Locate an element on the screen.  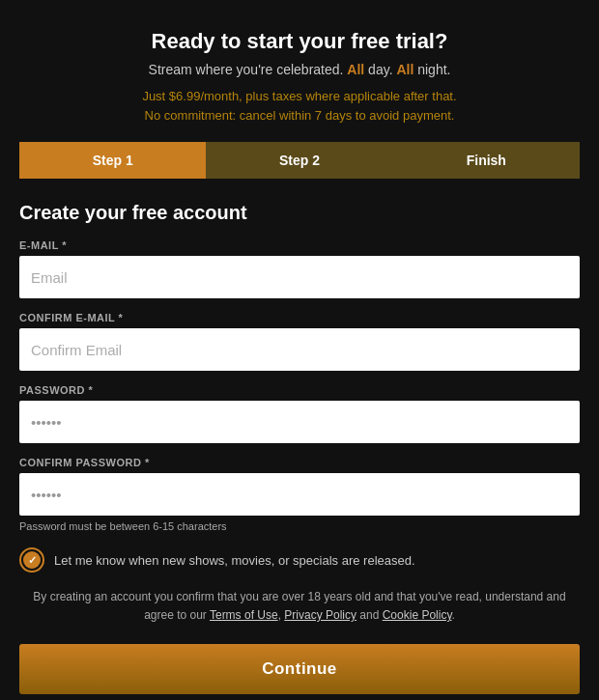
password-hint: Password must be between 6-15 characters is located at coordinates (300, 526).